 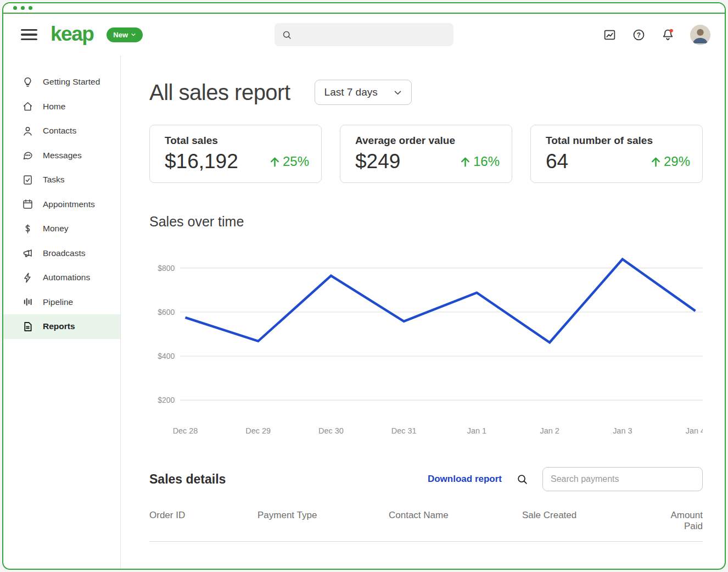 What do you see at coordinates (27, 253) in the screenshot?
I see `megaphone-icon` at bounding box center [27, 253].